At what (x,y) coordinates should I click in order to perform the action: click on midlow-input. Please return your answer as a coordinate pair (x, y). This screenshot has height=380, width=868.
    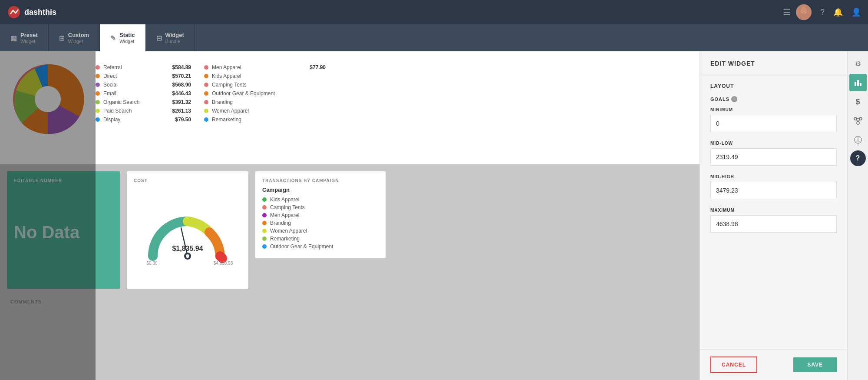
    Looking at the image, I should click on (774, 157).